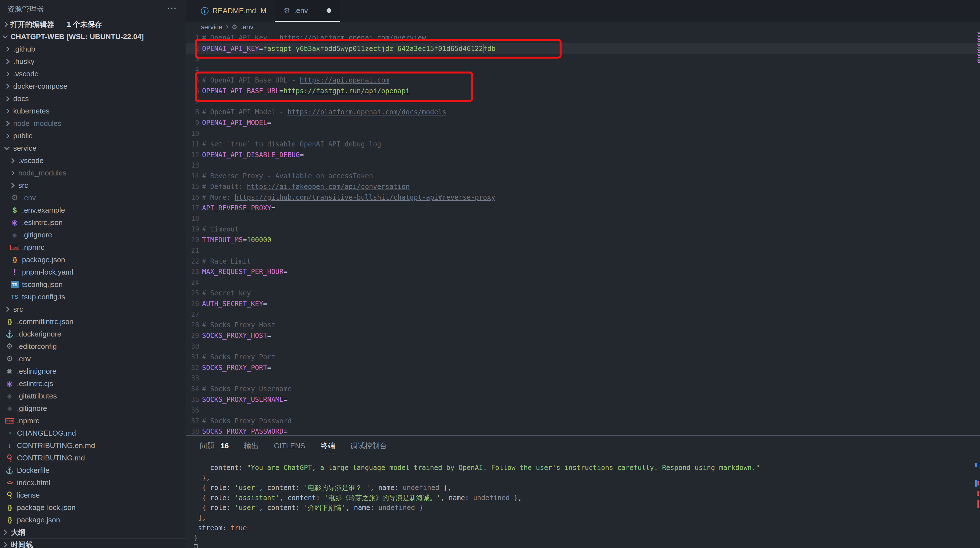 This screenshot has width=980, height=548. Describe the element at coordinates (583, 240) in the screenshot. I see `editor-line-20: 20TIMEOUT_MS=100000` at that location.